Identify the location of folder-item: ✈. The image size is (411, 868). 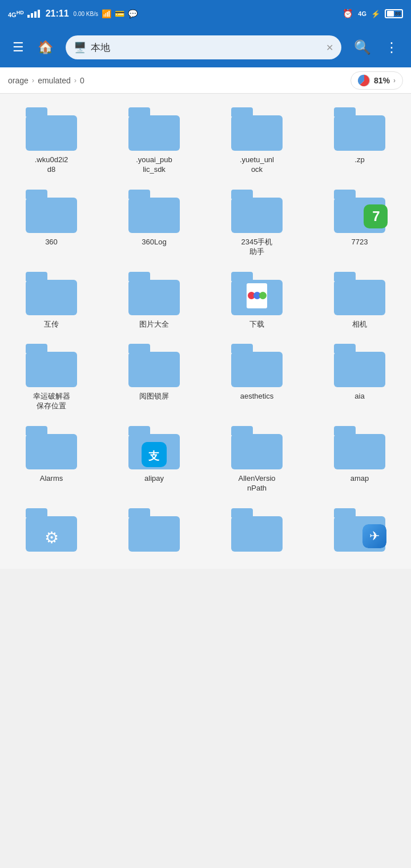
(360, 532).